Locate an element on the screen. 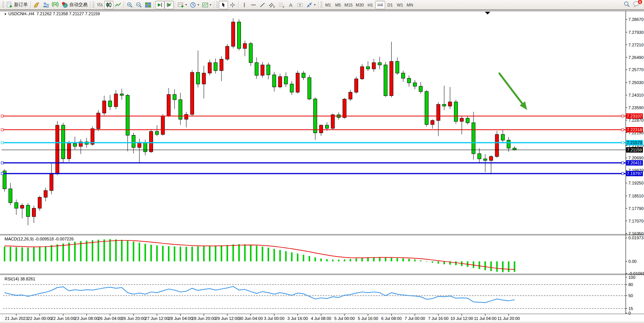 The height and width of the screenshot is (323, 644). time-axis: 21 Jun 202322 Jun 00:0022 Jun 16:0023 Ju… is located at coordinates (263, 317).